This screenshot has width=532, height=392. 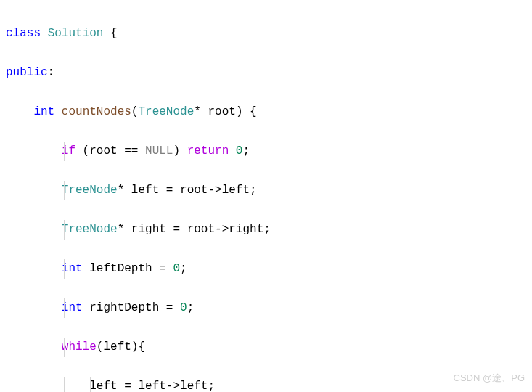 What do you see at coordinates (23, 33) in the screenshot?
I see `keyword-class: class` at bounding box center [23, 33].